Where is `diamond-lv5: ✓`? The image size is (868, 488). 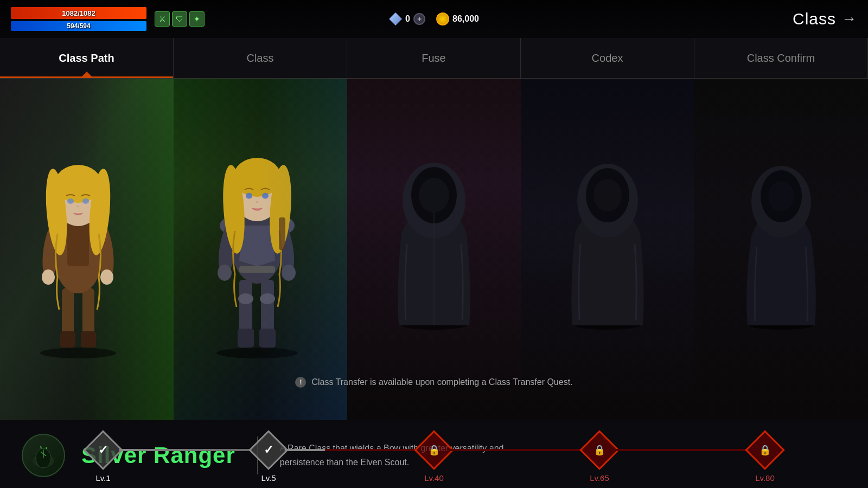 diamond-lv5: ✓ is located at coordinates (269, 450).